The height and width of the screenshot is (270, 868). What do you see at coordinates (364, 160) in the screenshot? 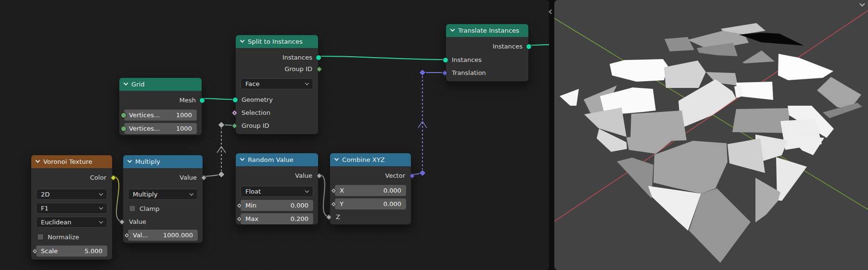
I see `node-title: Combine XYZ` at bounding box center [364, 160].